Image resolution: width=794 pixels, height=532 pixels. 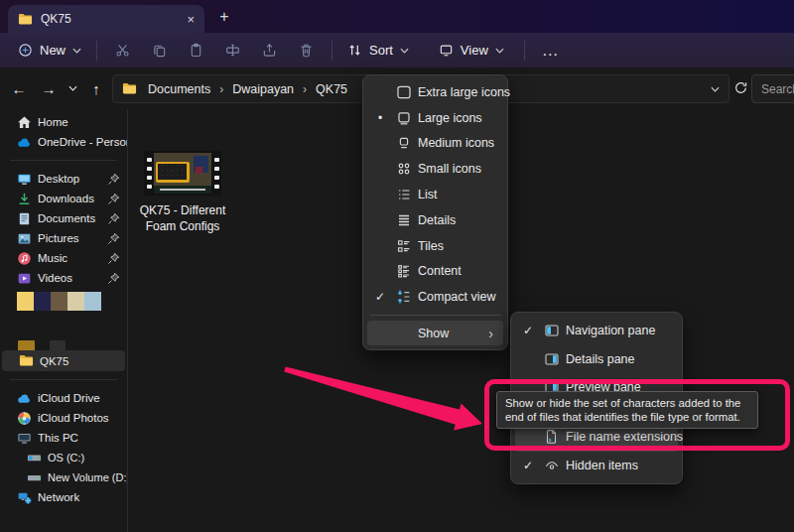 I want to click on menu-item-large-icons: • Large icons, so click(x=435, y=118).